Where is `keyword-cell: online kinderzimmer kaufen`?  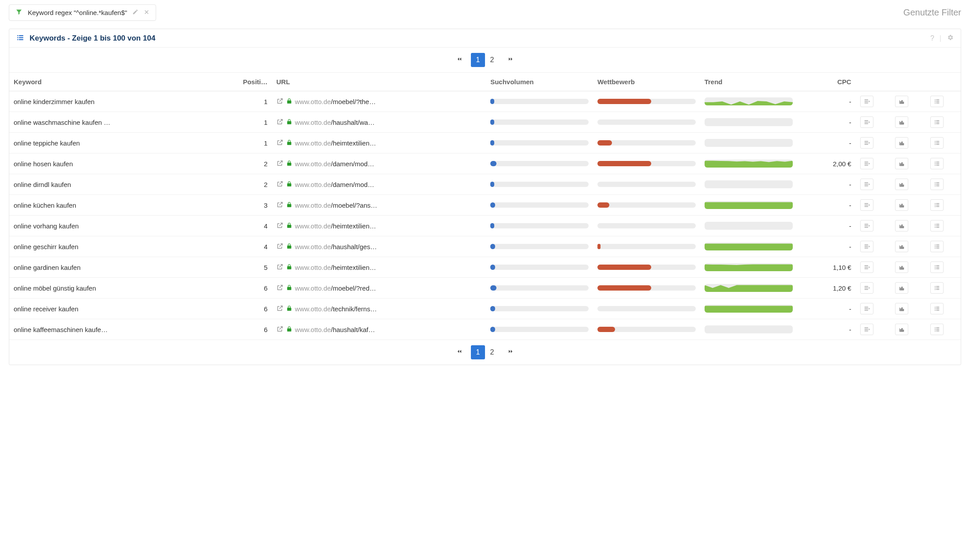 keyword-cell: online kinderzimmer kaufen is located at coordinates (111, 101).